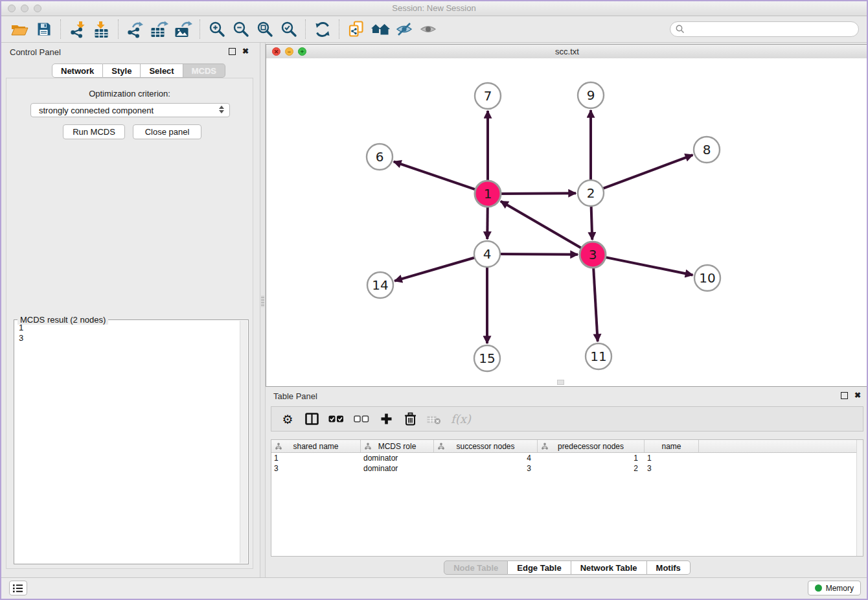 The height and width of the screenshot is (600, 868). What do you see at coordinates (488, 96) in the screenshot?
I see `node-7: 7` at bounding box center [488, 96].